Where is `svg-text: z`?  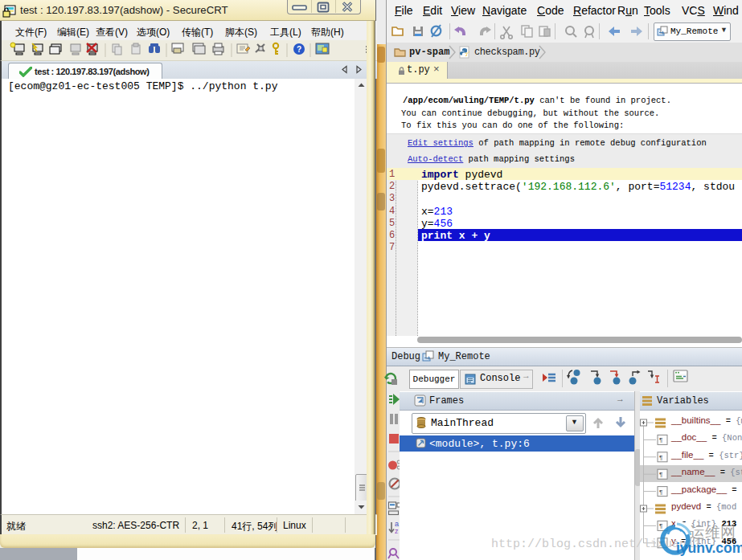 svg-text: z is located at coordinates (397, 531).